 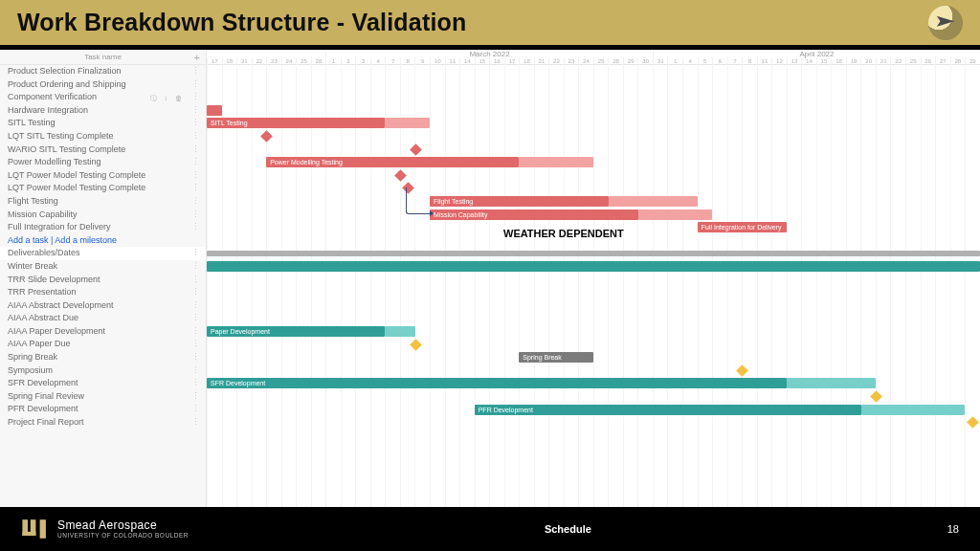 What do you see at coordinates (103, 344) in the screenshot?
I see `task-row: AIAA Paper Due` at bounding box center [103, 344].